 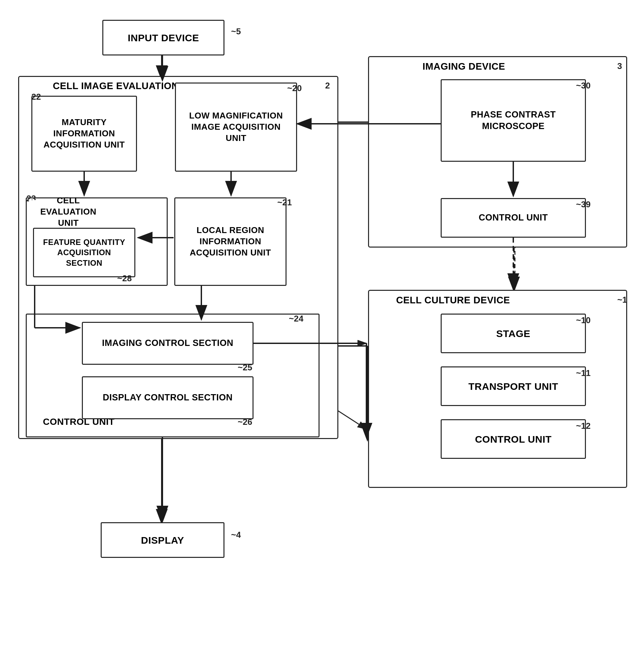 I want to click on ref-4: ~4, so click(x=236, y=535).